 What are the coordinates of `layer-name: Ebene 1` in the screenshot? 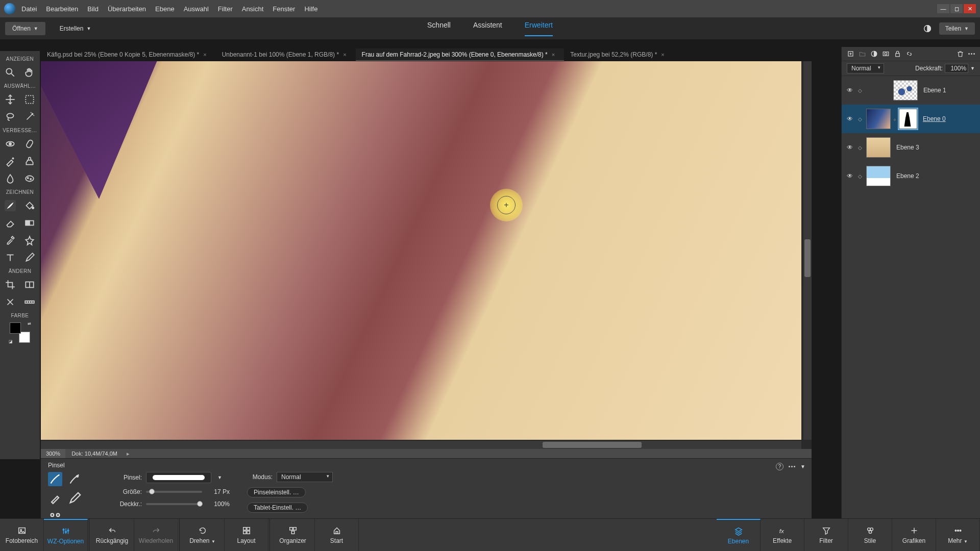 It's located at (935, 90).